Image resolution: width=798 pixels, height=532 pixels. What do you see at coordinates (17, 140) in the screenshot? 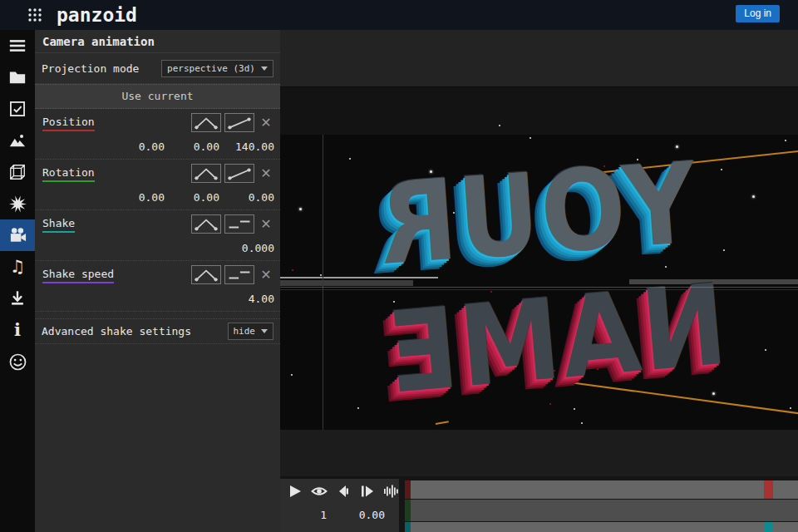
I see `sidebar-item-graphics` at bounding box center [17, 140].